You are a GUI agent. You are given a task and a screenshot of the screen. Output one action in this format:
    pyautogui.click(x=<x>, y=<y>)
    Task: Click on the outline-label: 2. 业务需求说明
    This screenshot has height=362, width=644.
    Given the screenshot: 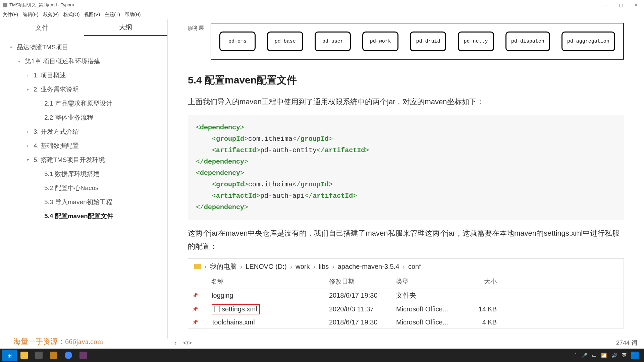 What is the action you would take?
    pyautogui.click(x=56, y=89)
    